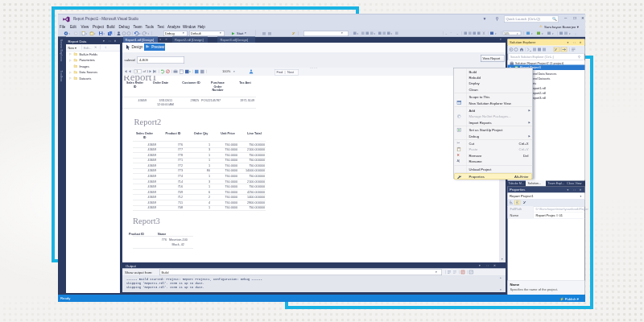 The image size is (644, 322). Describe the element at coordinates (147, 71) in the screenshot. I see `svg-text: of 1` at that location.